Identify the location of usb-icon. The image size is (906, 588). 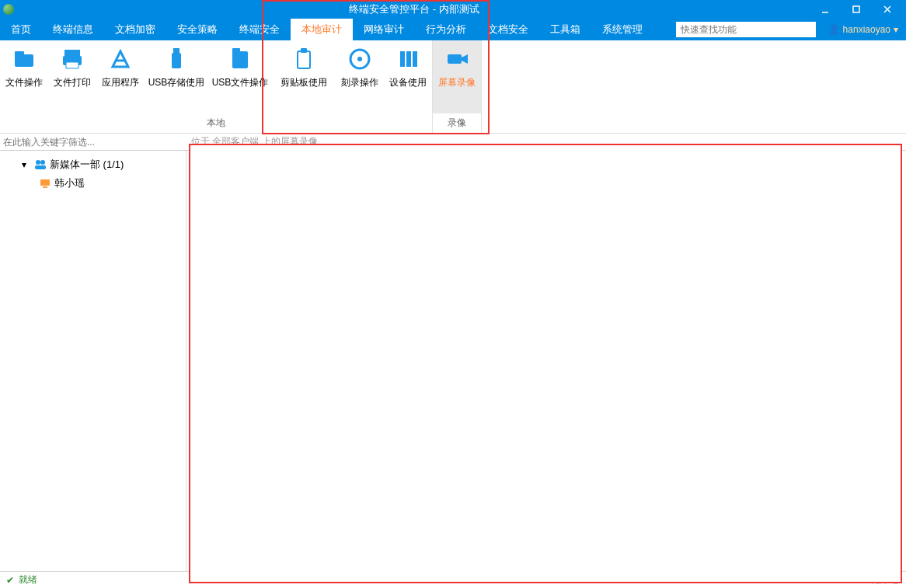
(176, 59).